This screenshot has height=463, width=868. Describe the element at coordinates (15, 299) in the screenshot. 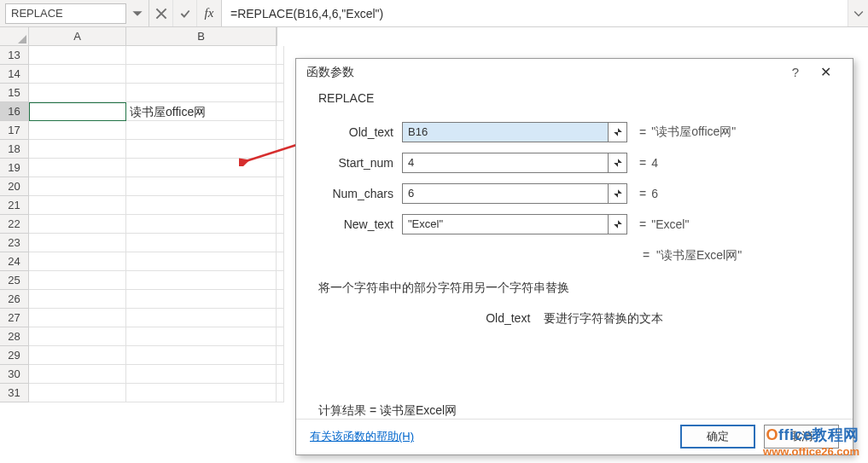

I see `row-header: 26` at that location.